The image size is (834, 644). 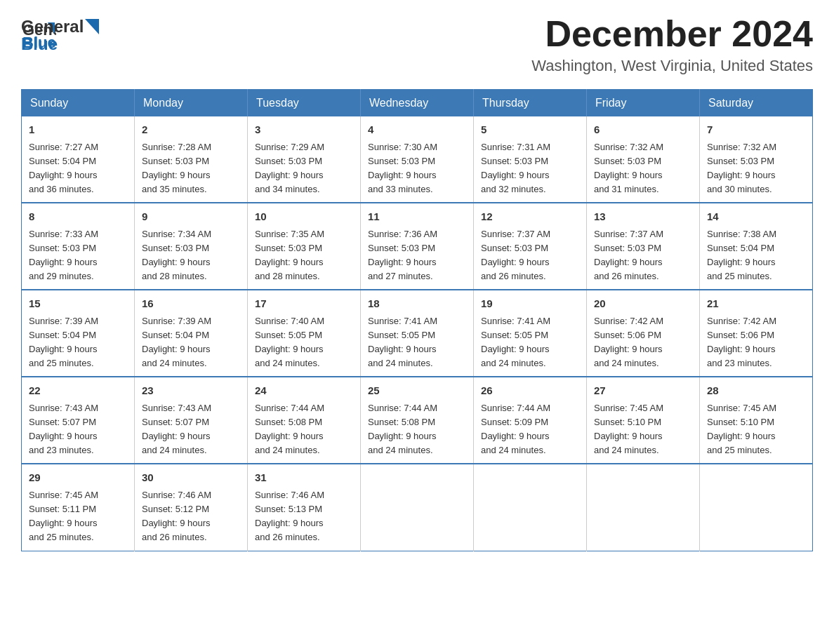 I want to click on day-number: 15, so click(x=78, y=304).